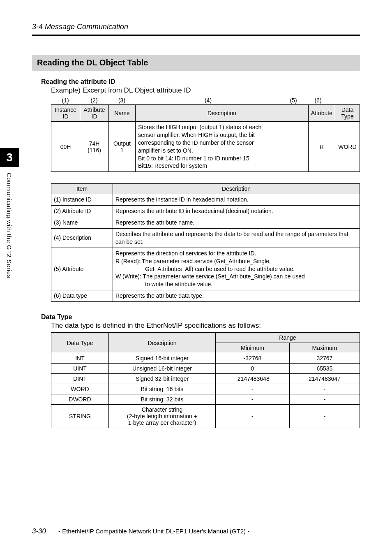 The width and height of the screenshot is (392, 556). What do you see at coordinates (205, 269) in the screenshot?
I see `table-row: (5) Attribute Represents the direction o…` at bounding box center [205, 269].